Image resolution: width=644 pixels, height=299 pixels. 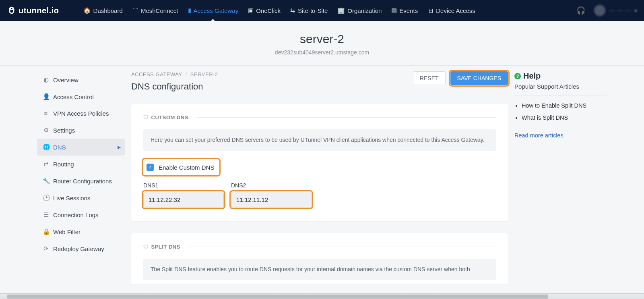 What do you see at coordinates (12, 10) in the screenshot?
I see `logo-icon` at bounding box center [12, 10].